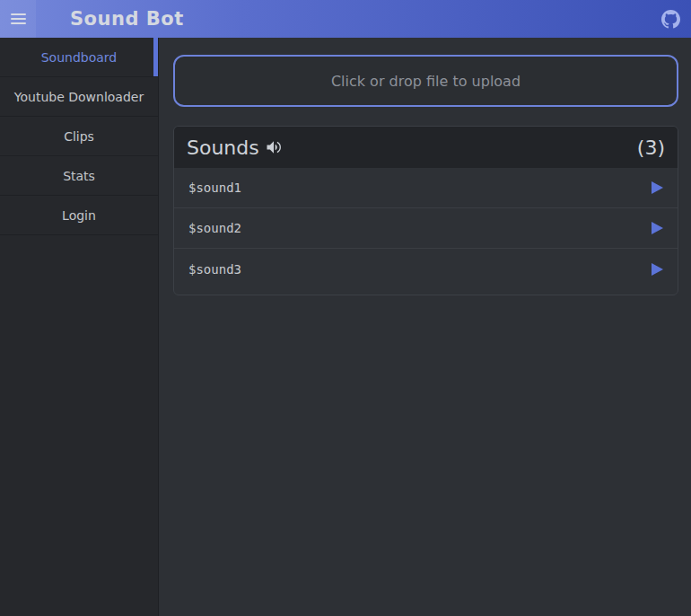  I want to click on sidebar-item-youtube-downloader: Youtube Downloader, so click(79, 97).